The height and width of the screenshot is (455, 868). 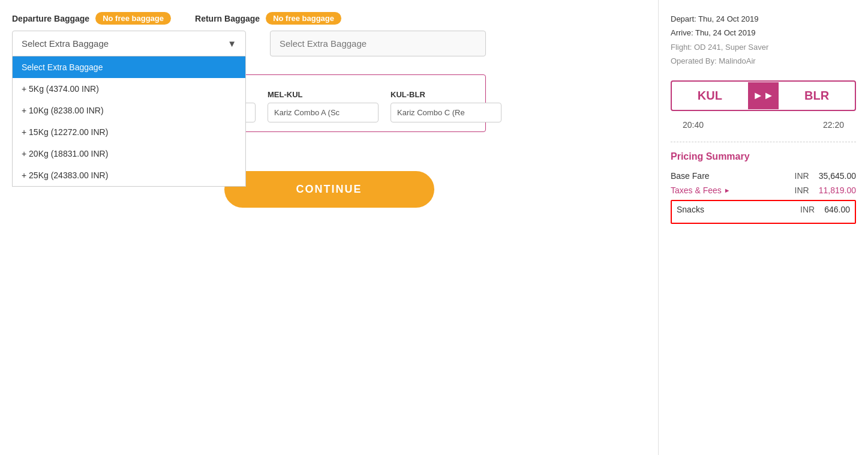 What do you see at coordinates (710, 96) in the screenshot?
I see `from-city: KUL` at bounding box center [710, 96].